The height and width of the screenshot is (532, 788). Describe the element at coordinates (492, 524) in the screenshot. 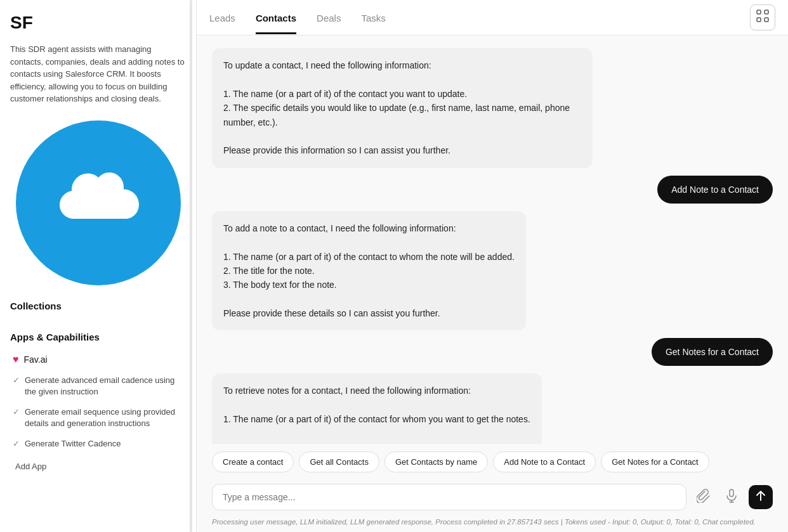

I see `status-bar: Processing user message, LLM initialized…` at that location.